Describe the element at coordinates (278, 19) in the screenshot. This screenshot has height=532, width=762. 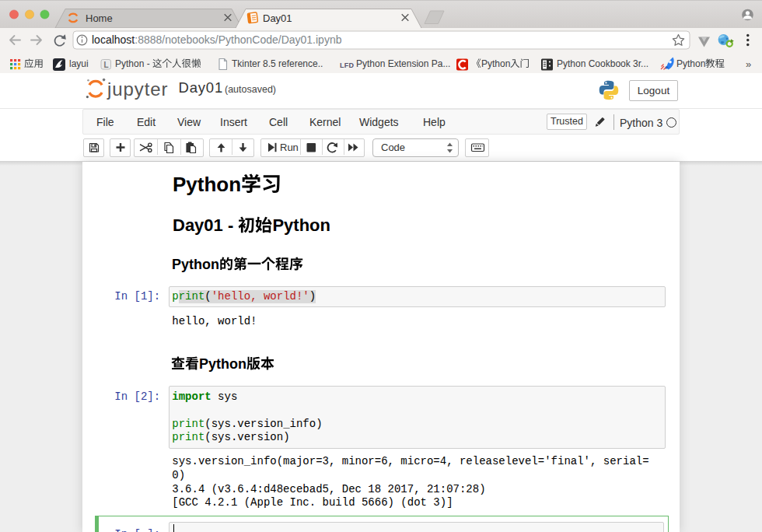
I see `svg-text: Day01` at that location.